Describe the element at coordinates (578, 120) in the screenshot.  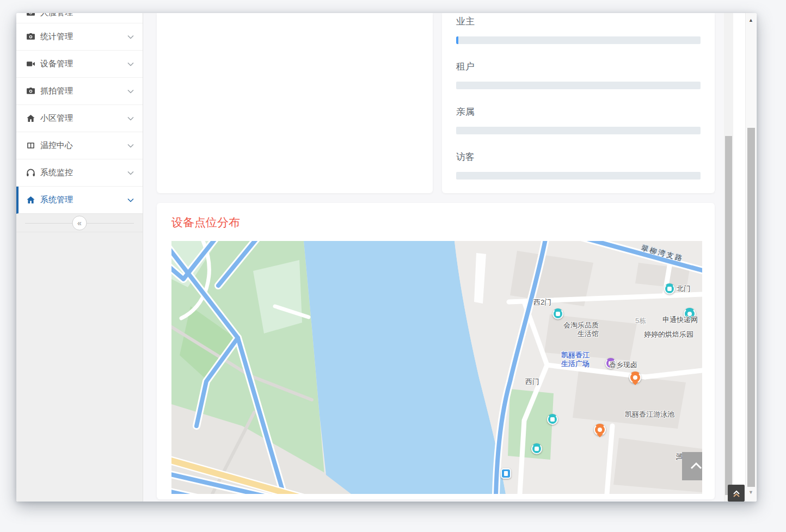
I see `stat-row: 亲属` at that location.